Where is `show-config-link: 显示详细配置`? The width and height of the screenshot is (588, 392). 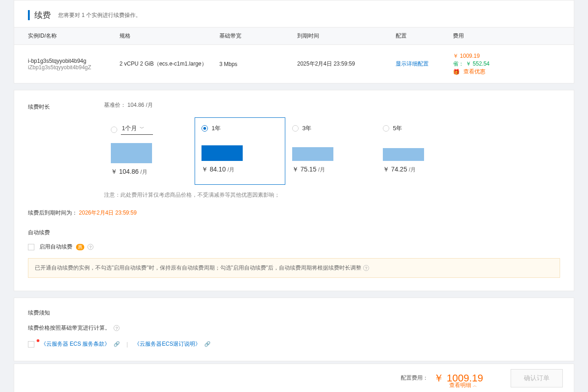
show-config-link: 显示详细配置 is located at coordinates (412, 64).